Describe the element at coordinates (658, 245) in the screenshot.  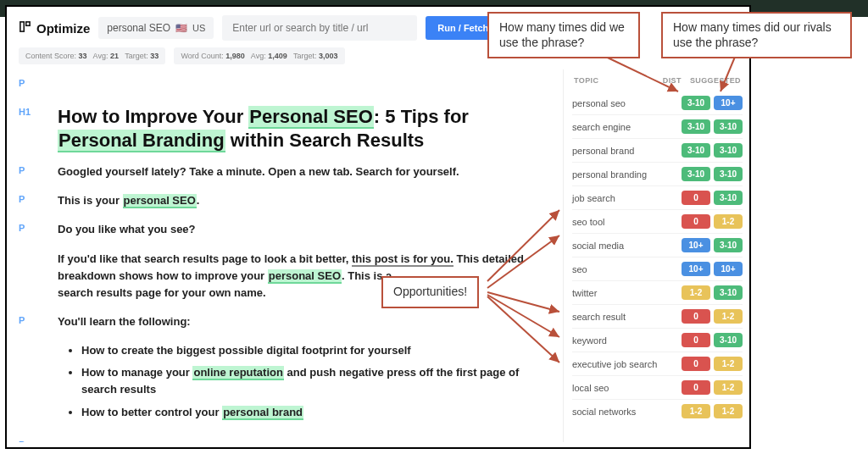
I see `topic-row: social media10+3-10` at that location.